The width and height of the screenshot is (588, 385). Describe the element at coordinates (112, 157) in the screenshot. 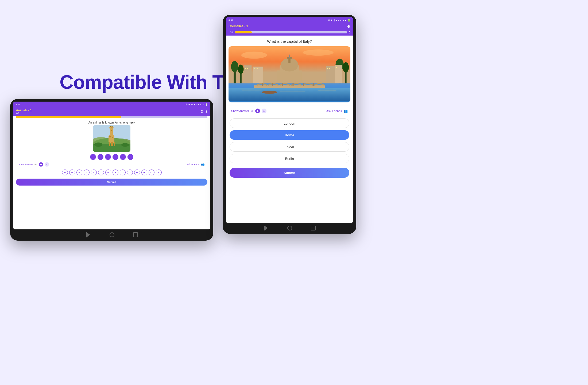

I see `landscape-letter-dots` at that location.